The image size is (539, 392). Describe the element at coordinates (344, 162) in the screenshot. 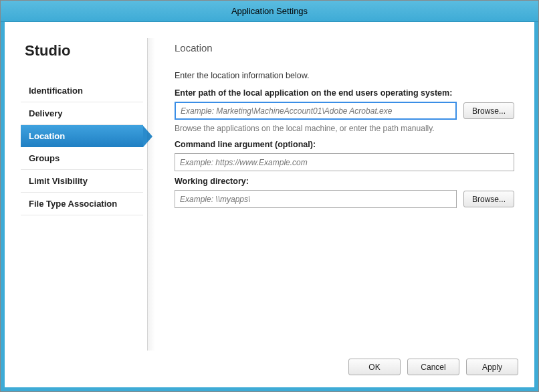

I see `cmd-row` at that location.